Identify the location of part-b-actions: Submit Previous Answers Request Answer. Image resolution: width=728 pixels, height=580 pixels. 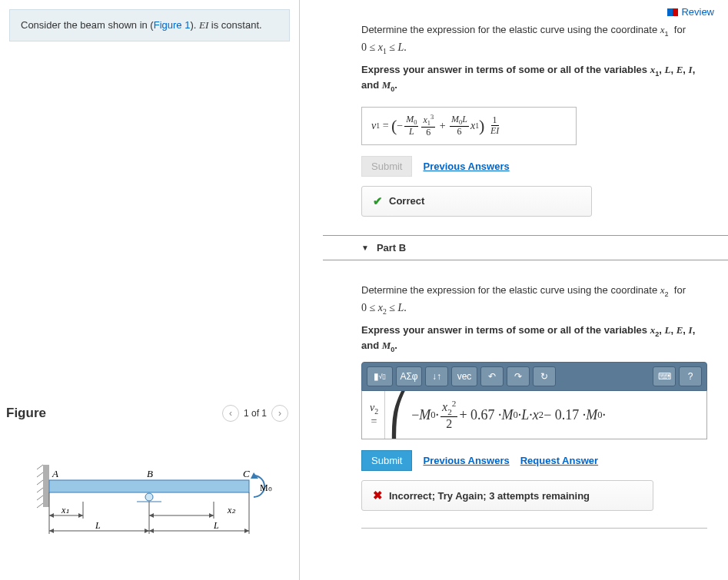
(534, 461).